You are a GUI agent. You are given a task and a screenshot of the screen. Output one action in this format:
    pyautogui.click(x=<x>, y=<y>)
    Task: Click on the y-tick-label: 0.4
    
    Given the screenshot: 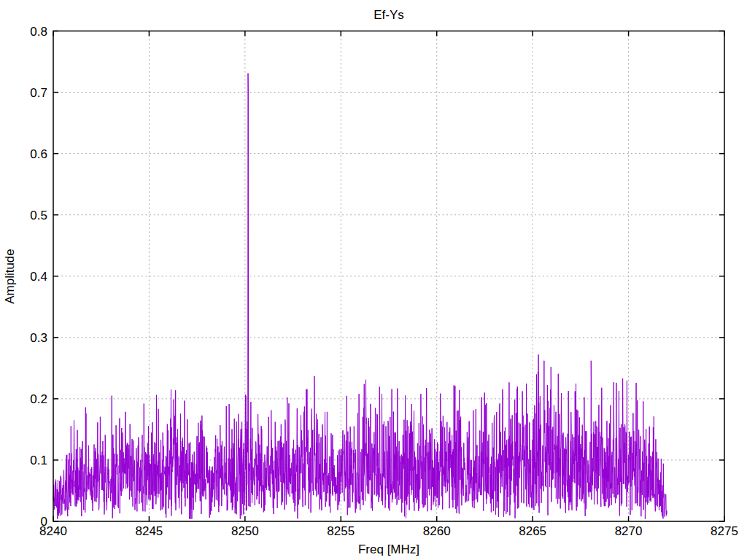 What is the action you would take?
    pyautogui.click(x=23, y=277)
    